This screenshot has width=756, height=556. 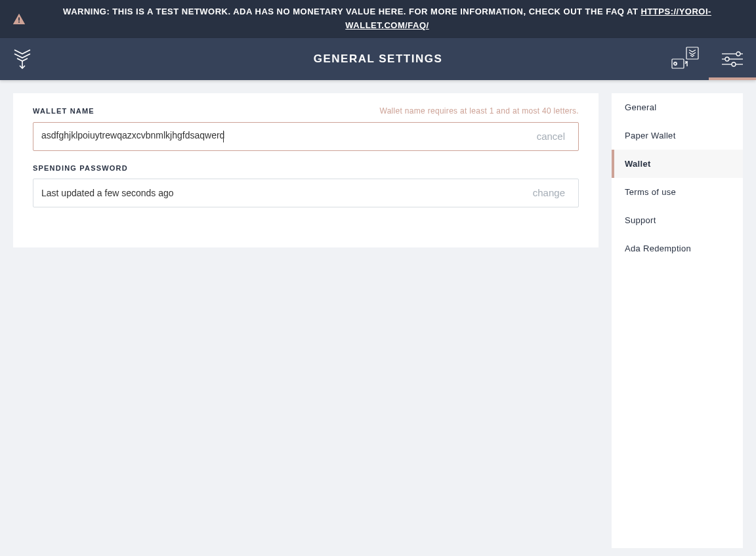 What do you see at coordinates (306, 186) in the screenshot?
I see `spending-password-group: SPENDING PASSWORD Last updated a few sec…` at bounding box center [306, 186].